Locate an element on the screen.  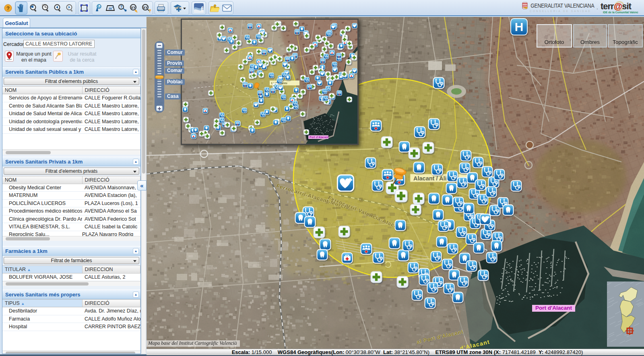
svg-text: 2 is located at coordinates (113, 6).